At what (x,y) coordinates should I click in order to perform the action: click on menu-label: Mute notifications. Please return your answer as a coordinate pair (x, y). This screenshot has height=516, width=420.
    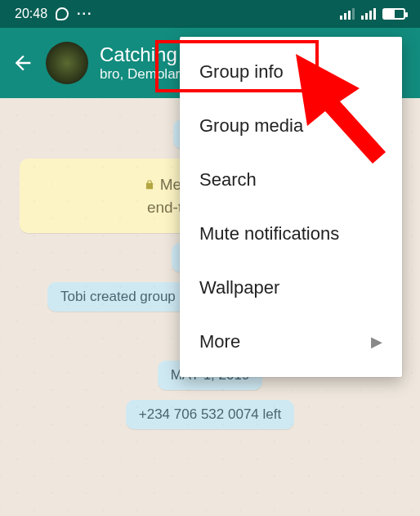
    Looking at the image, I should click on (270, 234).